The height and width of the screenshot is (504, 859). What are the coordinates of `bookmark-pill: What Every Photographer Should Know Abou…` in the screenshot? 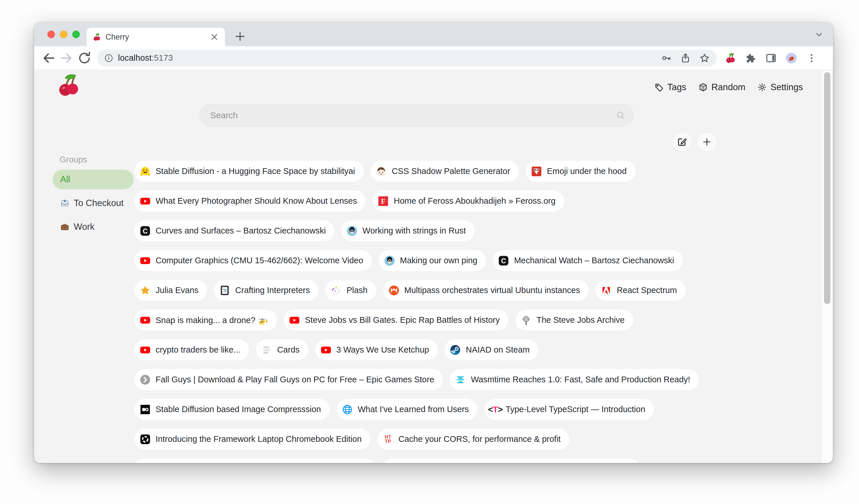 It's located at (250, 201).